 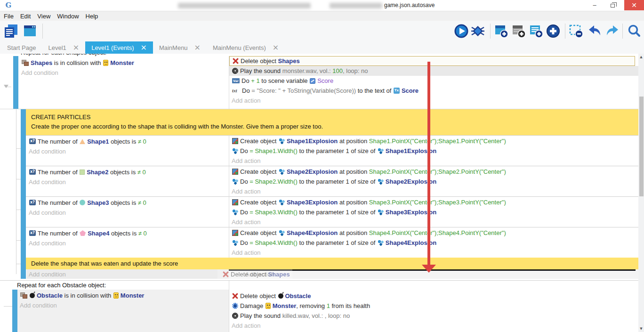 What do you see at coordinates (641, 146) in the screenshot?
I see `scrollbar-thumb` at bounding box center [641, 146].